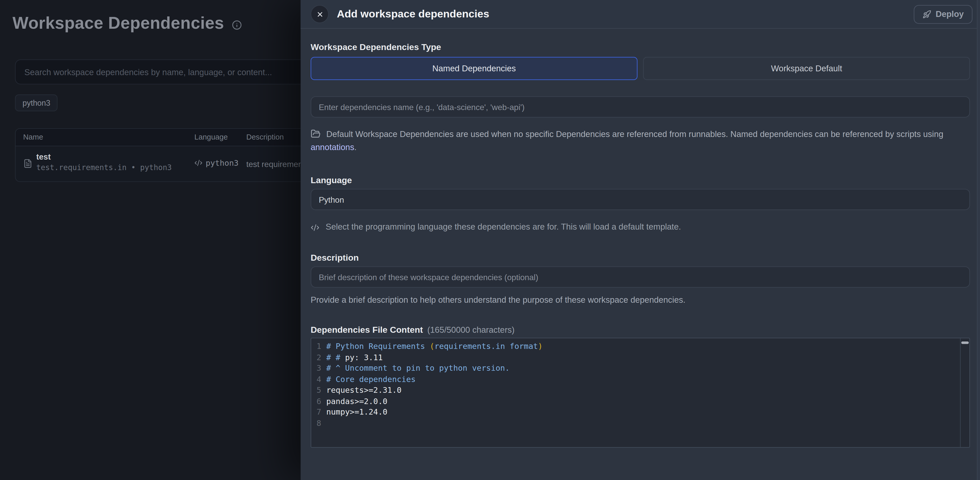 Image resolution: width=980 pixels, height=480 pixels. I want to click on code-token: # Core dependencies, so click(371, 379).